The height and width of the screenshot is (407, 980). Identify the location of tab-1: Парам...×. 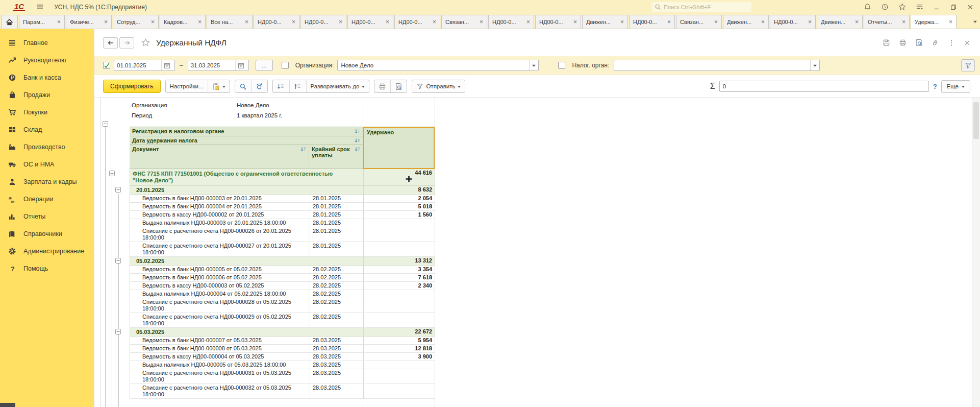
(42, 21).